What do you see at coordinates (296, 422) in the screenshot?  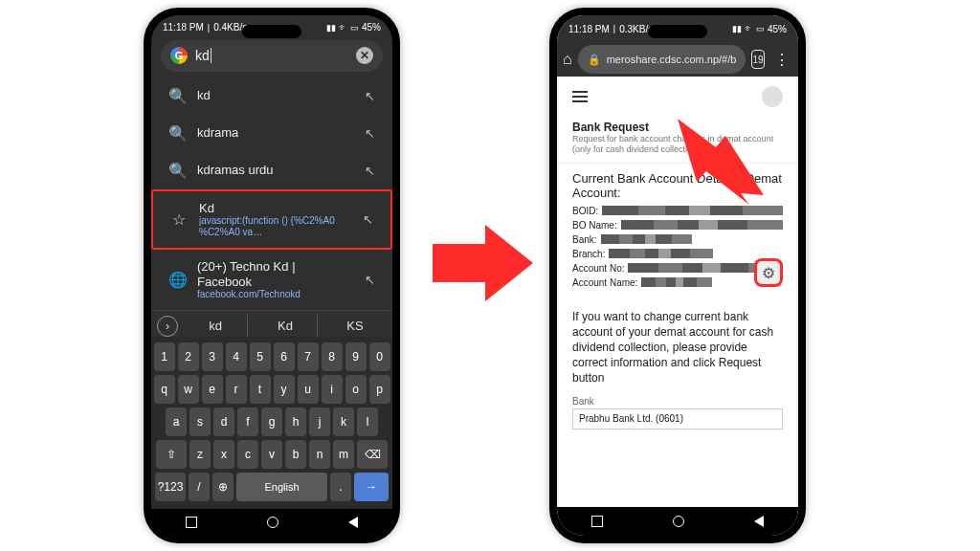 I see `key: h` at bounding box center [296, 422].